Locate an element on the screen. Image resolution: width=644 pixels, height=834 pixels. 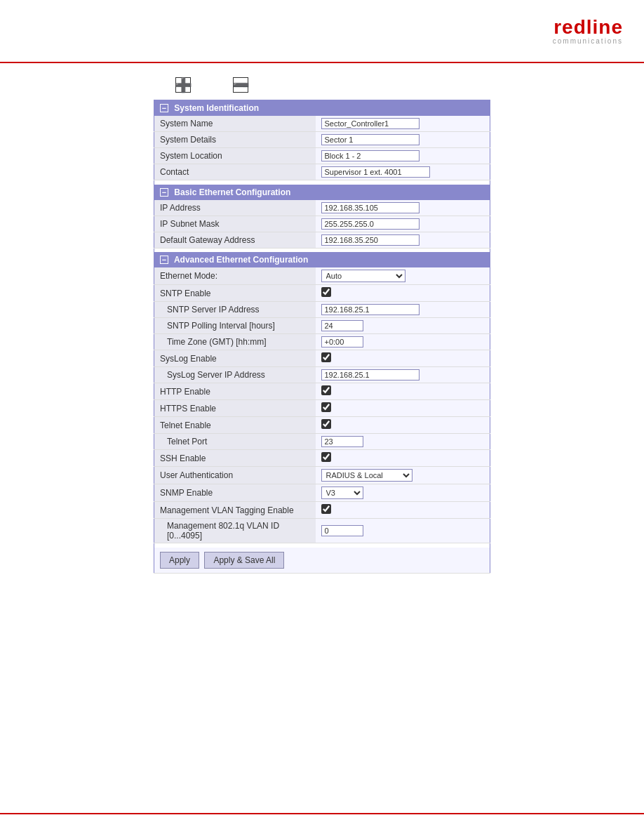
cell-gateway is located at coordinates (403, 240).